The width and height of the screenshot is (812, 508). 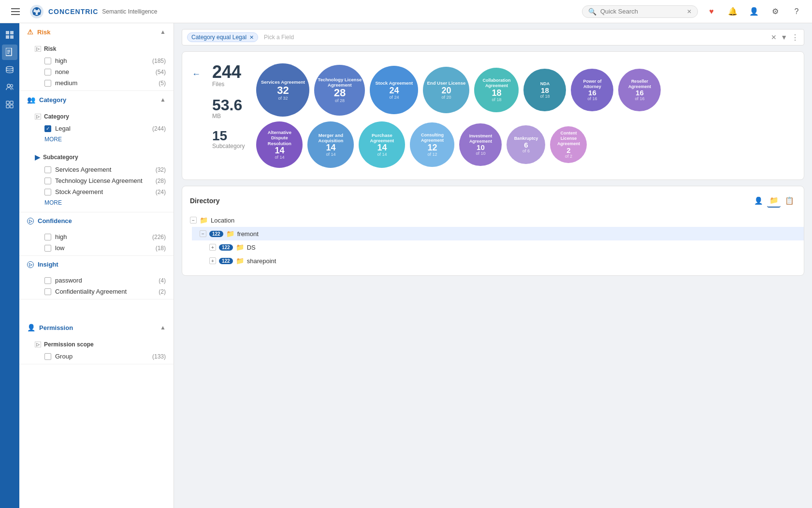 I want to click on legal-checkbox: ✓, so click(x=48, y=129).